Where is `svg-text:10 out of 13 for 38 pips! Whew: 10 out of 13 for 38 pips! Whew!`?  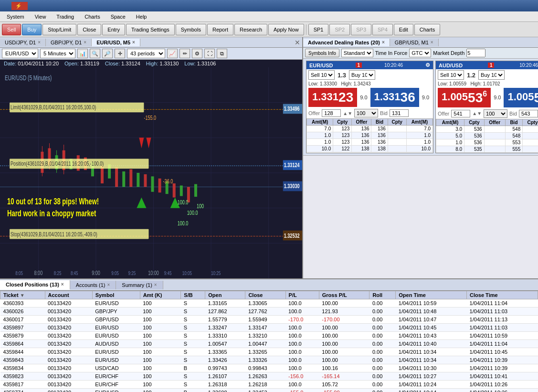
svg-text:10 out of 13 for 38 pips! Whew: 10 out of 13 for 38 pips! Whew! is located at coordinates (53, 201).